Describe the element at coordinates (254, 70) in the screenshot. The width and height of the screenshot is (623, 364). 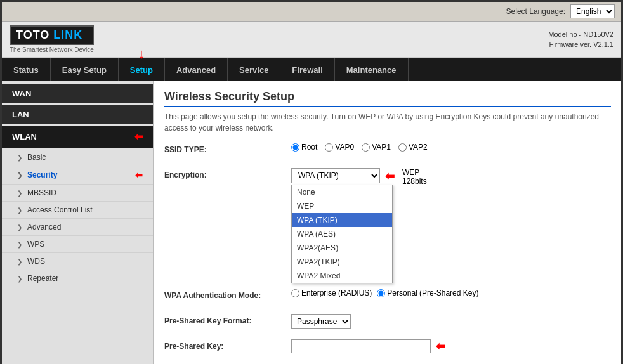
I see `nav-service: Service` at that location.